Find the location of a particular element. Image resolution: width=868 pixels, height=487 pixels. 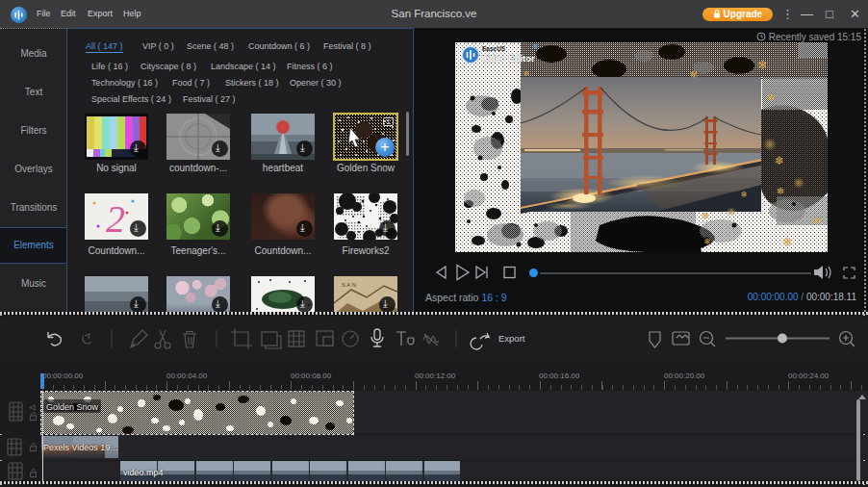

svg-text: Video Editor is located at coordinates (508, 58).